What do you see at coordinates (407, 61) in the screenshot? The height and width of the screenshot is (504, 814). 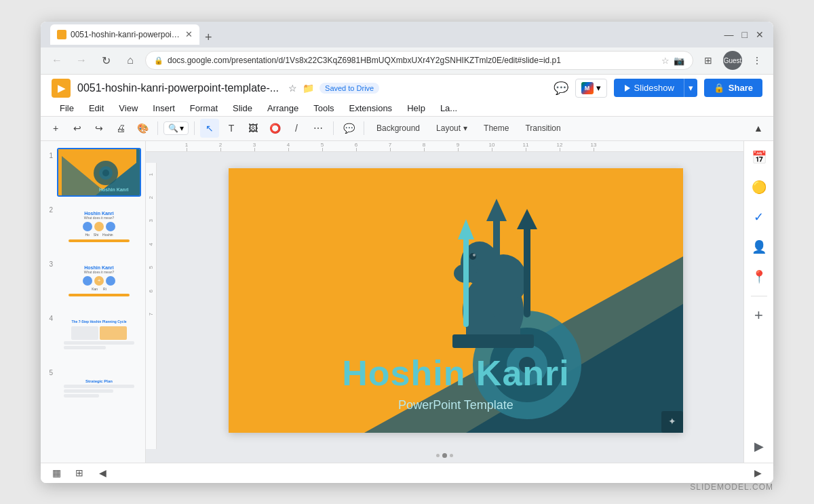 I see `address-bar-row: ← → ↻ ⌂ 🔒 docs.google.com/presentation/d…` at bounding box center [407, 61].